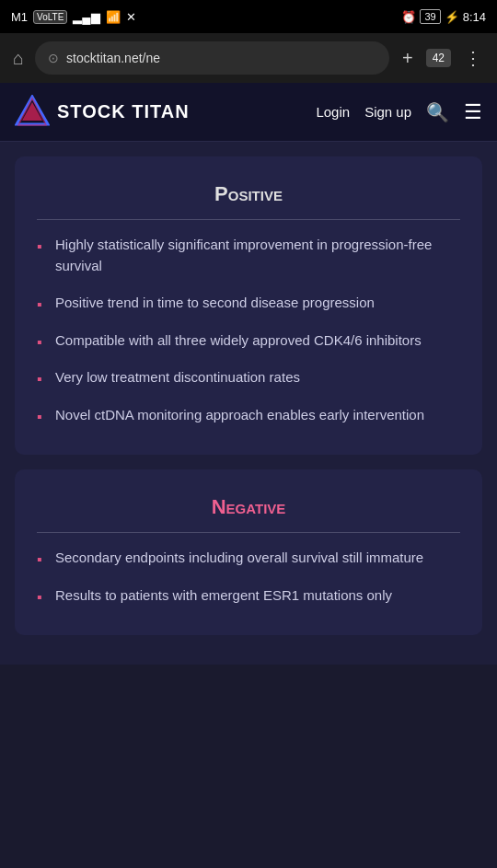  I want to click on list-item: Very low treatment discontinuation rates, so click(248, 377).